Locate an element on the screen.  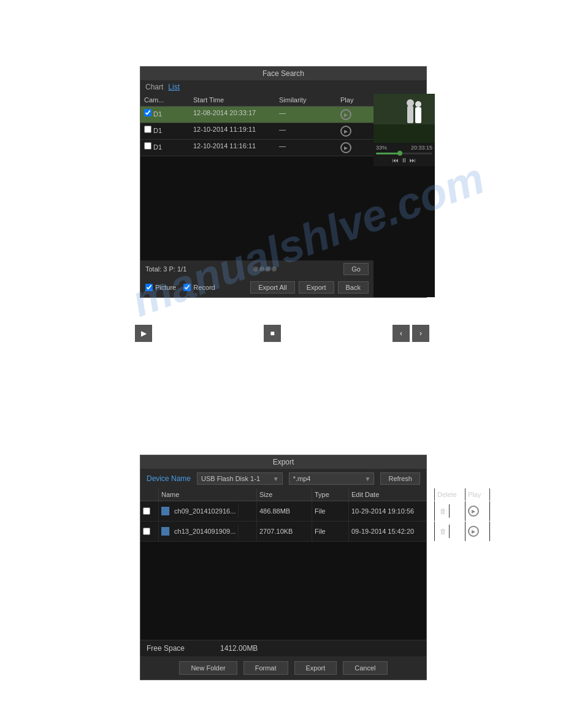
video-controls: 33% 20:33:15 ⏮ ⏸ ⏭ is located at coordinates (404, 154).